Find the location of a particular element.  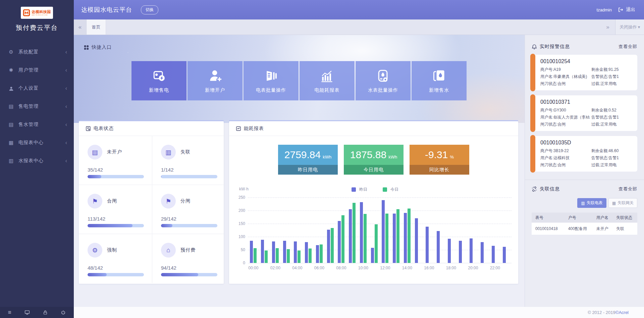

status-forced: ⚙ 强制 48/142 is located at coordinates (115, 259).